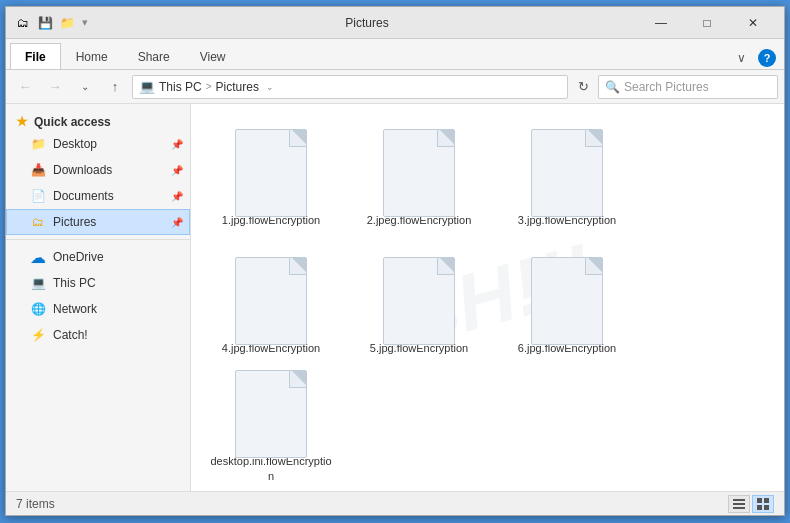 Image resolution: width=790 pixels, height=523 pixels. Describe the element at coordinates (753, 23) in the screenshot. I see `close-button: ✕` at that location.